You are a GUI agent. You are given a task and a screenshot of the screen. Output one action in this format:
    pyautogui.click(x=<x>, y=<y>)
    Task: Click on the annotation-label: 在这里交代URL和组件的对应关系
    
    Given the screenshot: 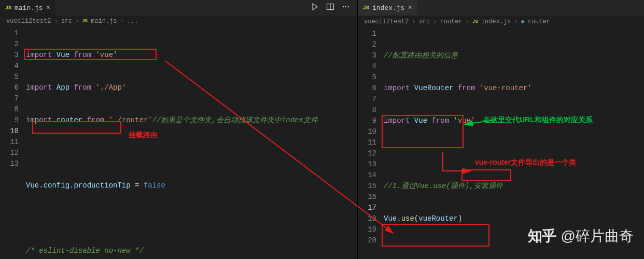 What is the action you would take?
    pyautogui.click(x=538, y=120)
    